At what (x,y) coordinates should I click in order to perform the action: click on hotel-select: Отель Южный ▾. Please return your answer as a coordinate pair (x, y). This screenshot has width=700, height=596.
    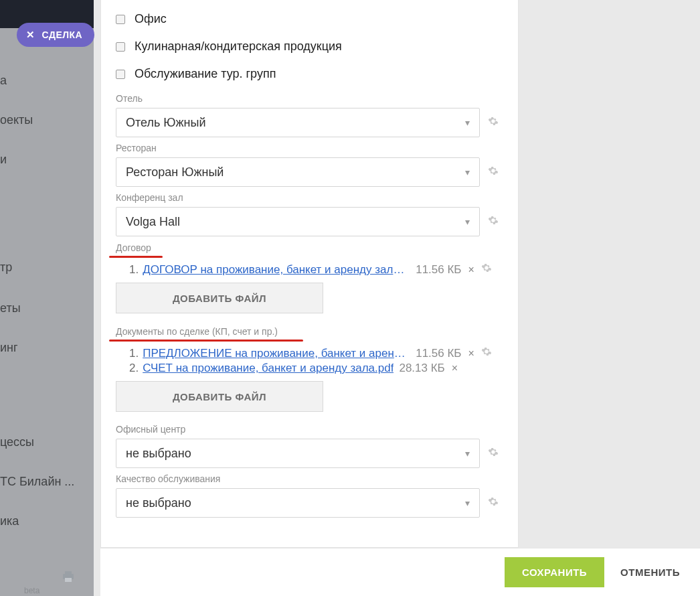
    Looking at the image, I should click on (298, 123).